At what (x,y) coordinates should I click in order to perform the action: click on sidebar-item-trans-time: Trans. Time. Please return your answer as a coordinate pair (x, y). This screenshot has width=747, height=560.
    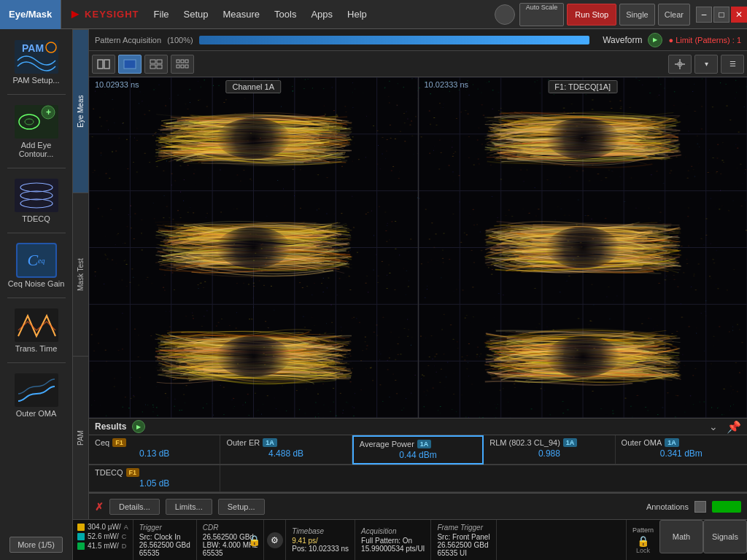
    Looking at the image, I should click on (36, 330).